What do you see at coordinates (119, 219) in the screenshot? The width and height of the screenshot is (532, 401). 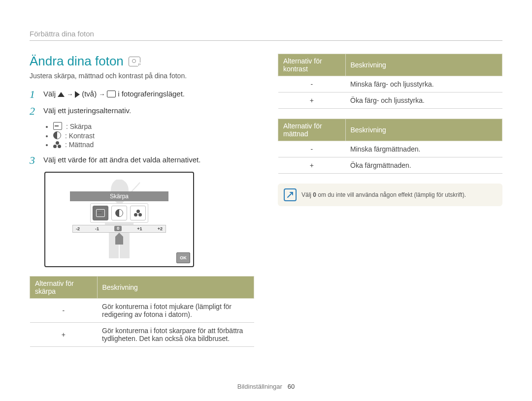 I see `screen-illustration: Skärpa -2 -1 0` at bounding box center [119, 219].